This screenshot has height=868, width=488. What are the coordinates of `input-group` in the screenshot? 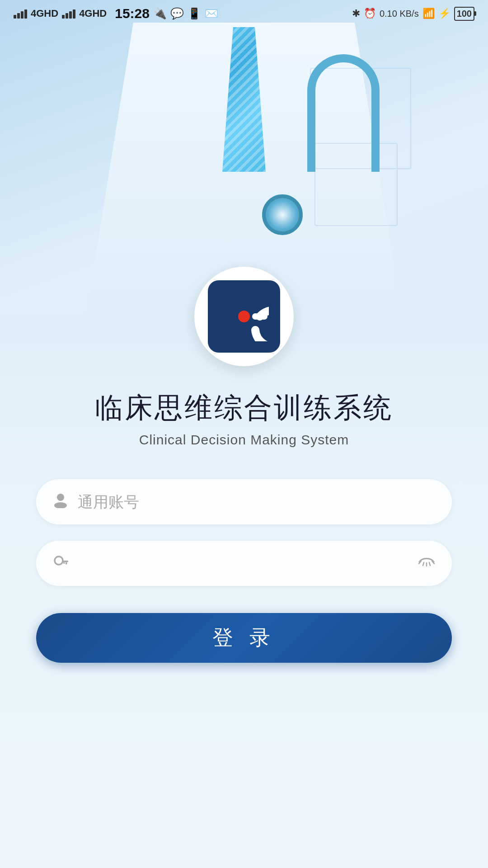 It's located at (244, 533).